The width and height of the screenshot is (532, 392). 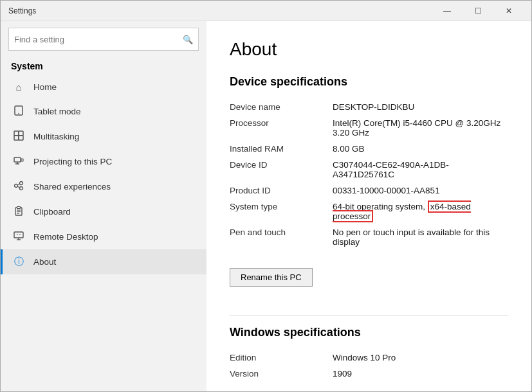 What do you see at coordinates (478, 11) in the screenshot?
I see `window-controls: — ☐ ✕` at bounding box center [478, 11].